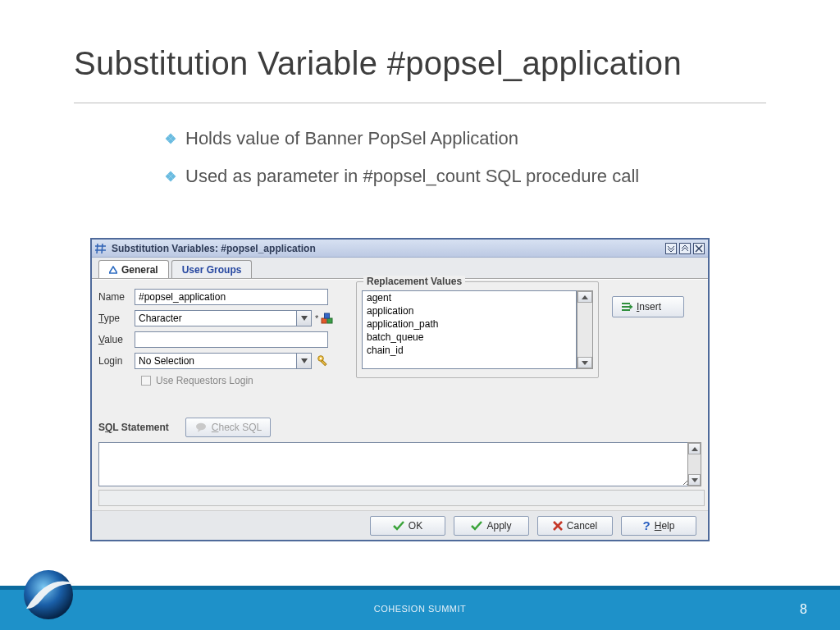  What do you see at coordinates (223, 318) in the screenshot?
I see `type-combo: Character` at bounding box center [223, 318].